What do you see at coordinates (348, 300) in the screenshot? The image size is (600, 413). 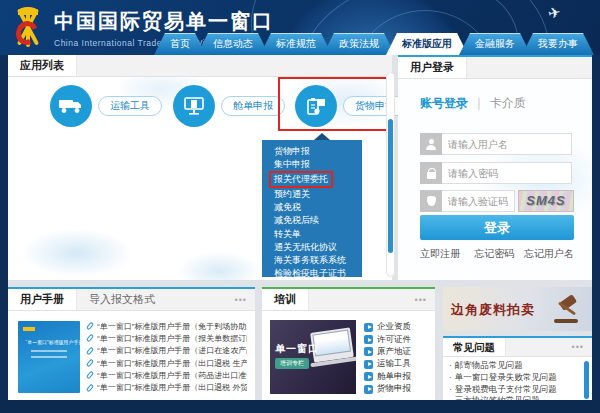 I see `training-header: 培训 •••` at bounding box center [348, 300].